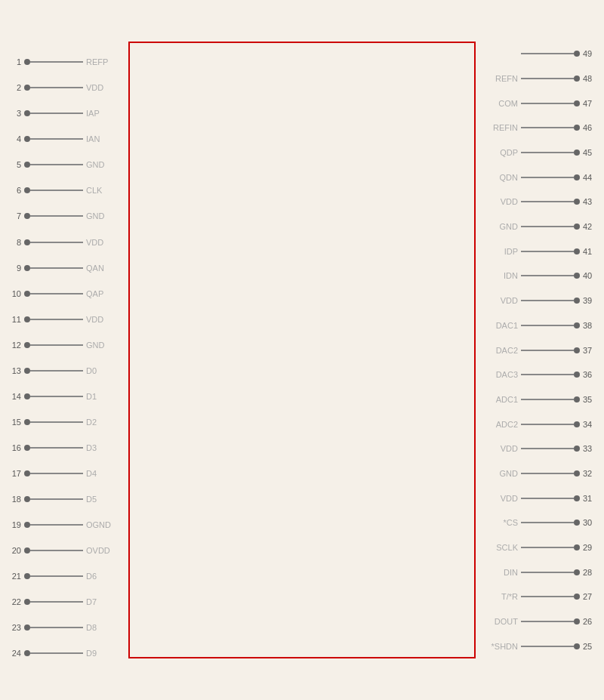 This screenshot has width=604, height=700. Describe the element at coordinates (593, 325) in the screenshot. I see `pin-number-right-38: 38` at that location.